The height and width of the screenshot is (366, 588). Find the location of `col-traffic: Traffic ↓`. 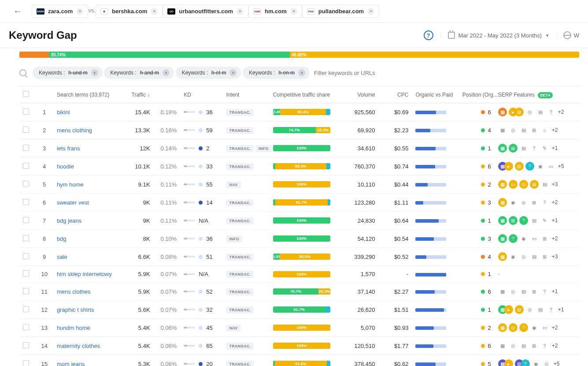

col-traffic: Traffic ↓ is located at coordinates (138, 95).